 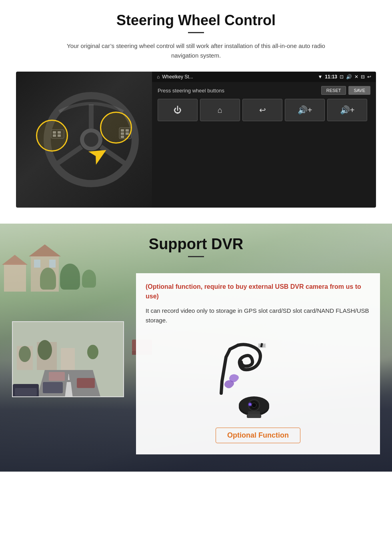 I want to click on wk-cell-power: ⏻, so click(x=178, y=110).